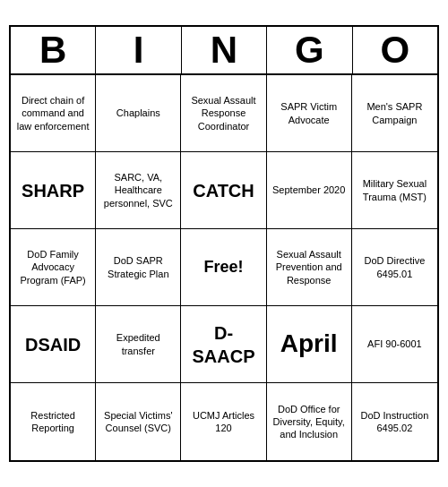 The height and width of the screenshot is (487, 448). What do you see at coordinates (224, 50) in the screenshot?
I see `header-letter-n: N` at bounding box center [224, 50].